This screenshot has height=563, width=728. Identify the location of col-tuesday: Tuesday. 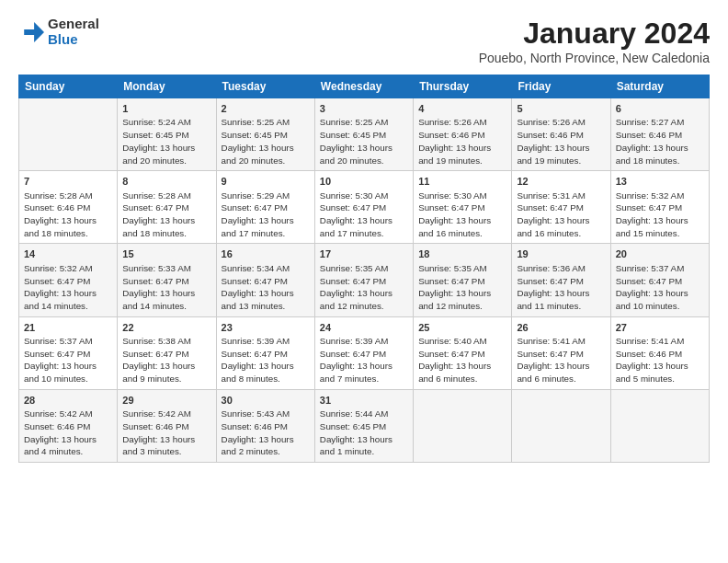
(265, 86).